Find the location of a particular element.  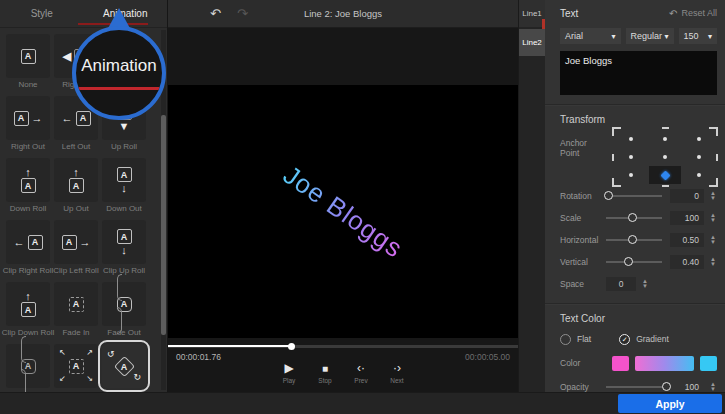

expand-arrow-glyph: ↘ is located at coordinates (90, 379).